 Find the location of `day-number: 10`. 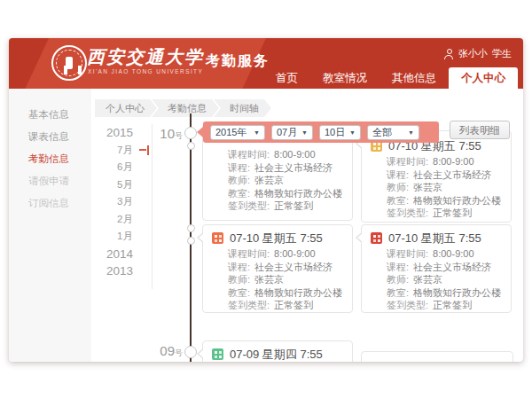

day-number: 10 is located at coordinates (167, 133).